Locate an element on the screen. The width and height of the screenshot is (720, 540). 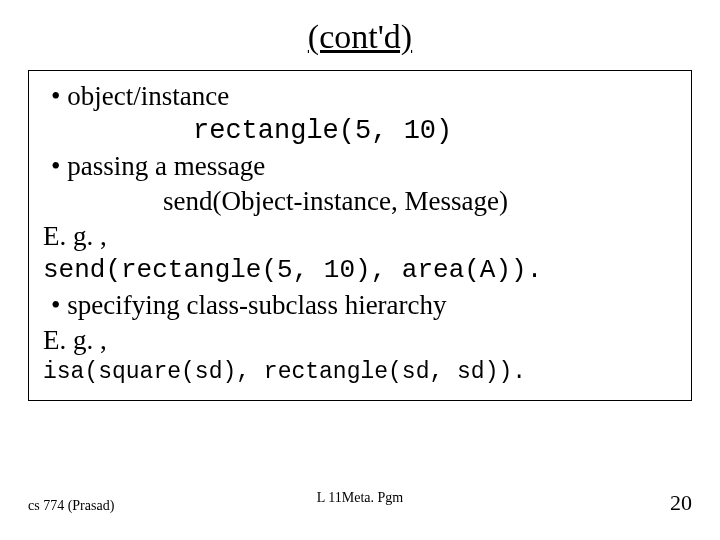
footer-page-number: 20 is located at coordinates (681, 503).